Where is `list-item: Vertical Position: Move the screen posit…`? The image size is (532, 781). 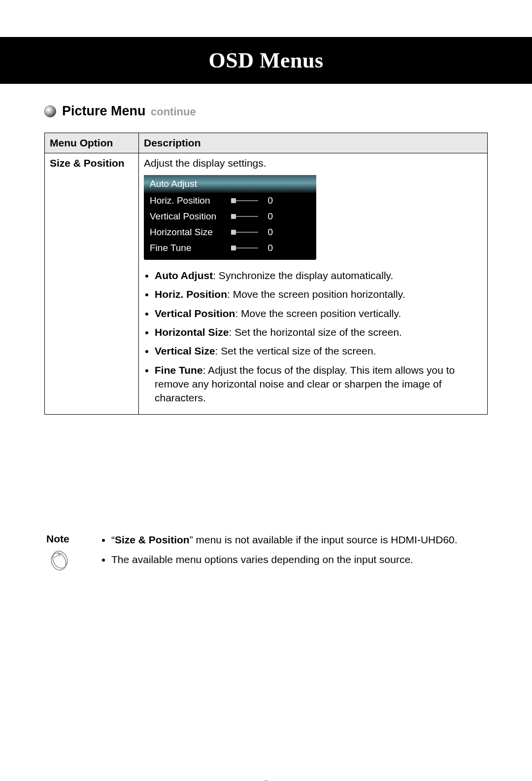
list-item: Vertical Position: Move the screen posit… is located at coordinates (318, 314).